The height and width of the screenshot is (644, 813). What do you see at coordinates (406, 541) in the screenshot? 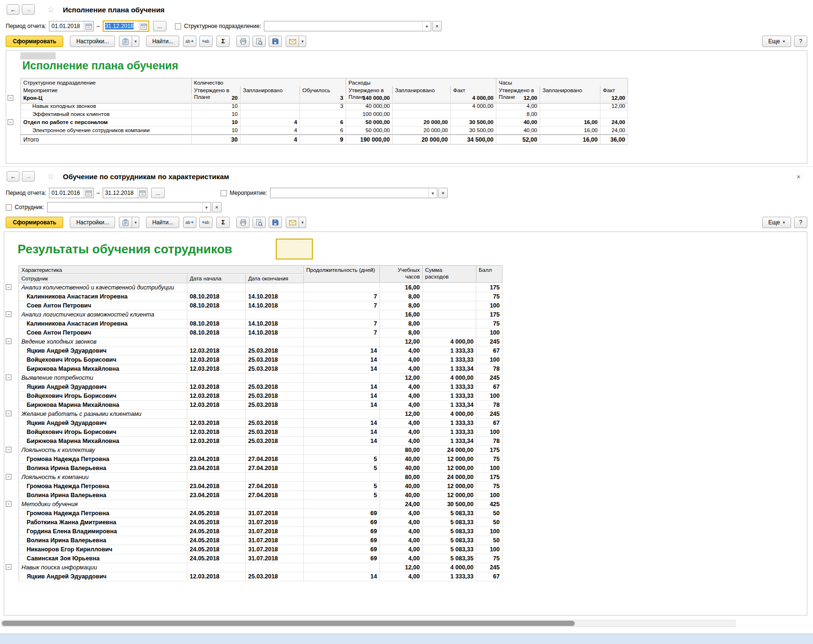
I see `results-table-row: Волина Ирина Валерьевна24.05.201831.07.2…` at bounding box center [406, 541].